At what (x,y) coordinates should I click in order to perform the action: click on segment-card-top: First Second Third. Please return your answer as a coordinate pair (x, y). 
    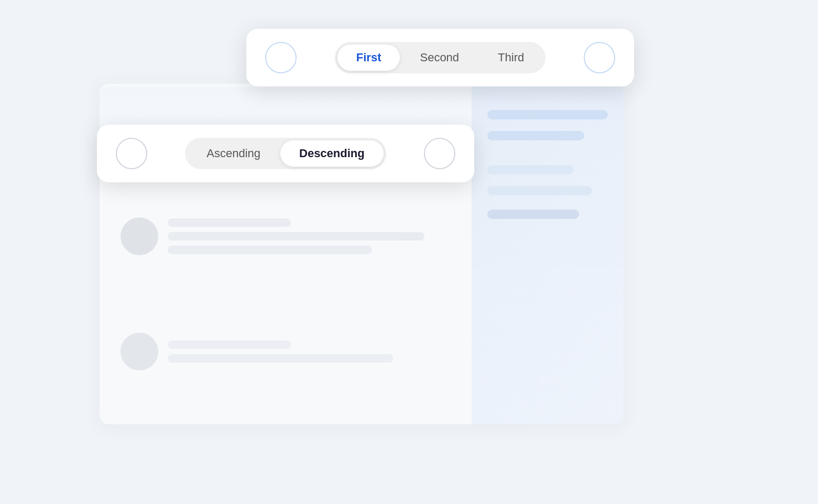
    Looking at the image, I should click on (440, 58).